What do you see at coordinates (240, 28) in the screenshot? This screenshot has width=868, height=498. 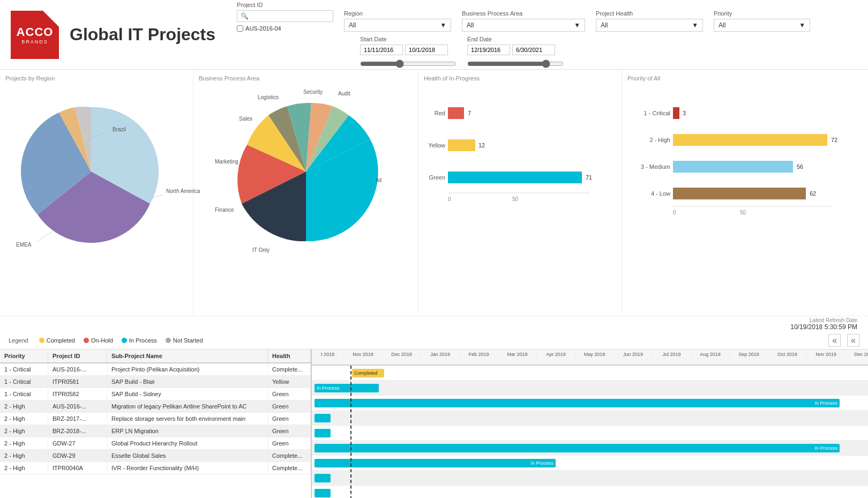 I see `project-id-checkbox` at bounding box center [240, 28].